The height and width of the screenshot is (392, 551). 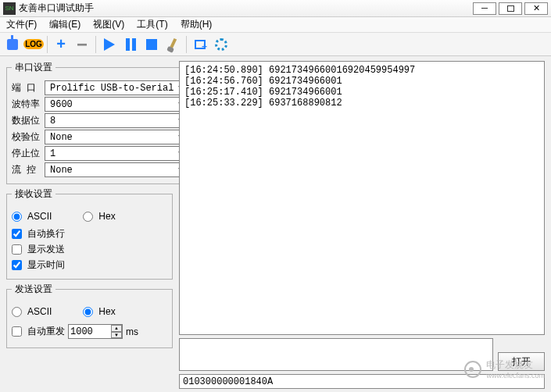 I want to click on showsend-checkbox: 显示发送, so click(x=89, y=250).